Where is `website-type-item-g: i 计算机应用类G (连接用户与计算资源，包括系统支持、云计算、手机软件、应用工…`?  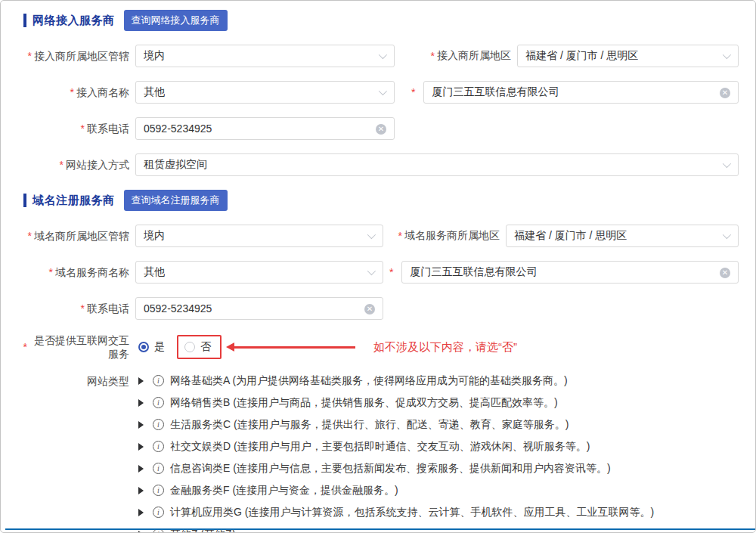
website-type-item-g: i 计算机应用类G (连接用户与计算资源，包括系统支持、云计算、手机软件、应用工… is located at coordinates (395, 513).